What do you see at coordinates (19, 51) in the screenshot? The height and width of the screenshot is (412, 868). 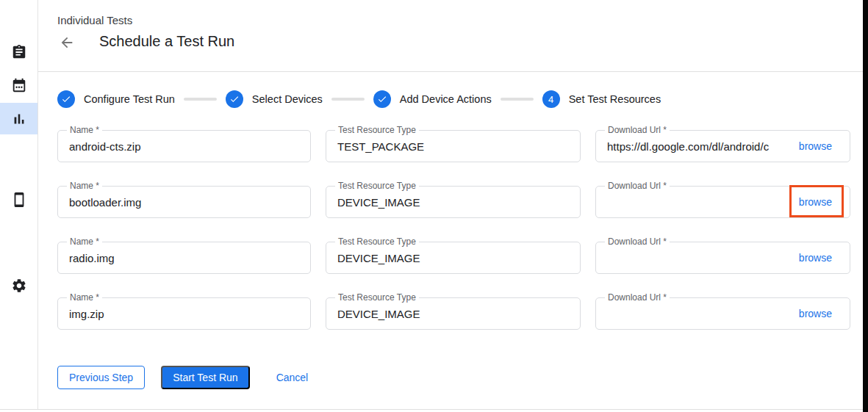 I see `sidebar-item-tests` at bounding box center [19, 51].